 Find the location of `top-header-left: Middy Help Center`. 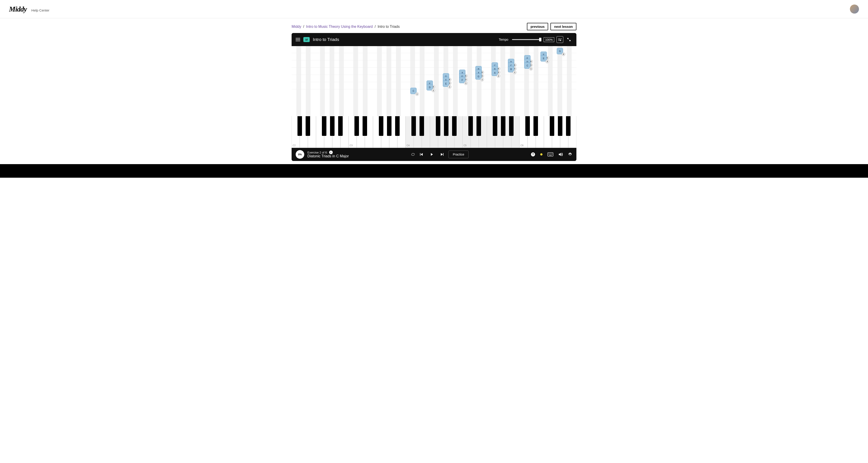

top-header-left: Middy Help Center is located at coordinates (29, 9).